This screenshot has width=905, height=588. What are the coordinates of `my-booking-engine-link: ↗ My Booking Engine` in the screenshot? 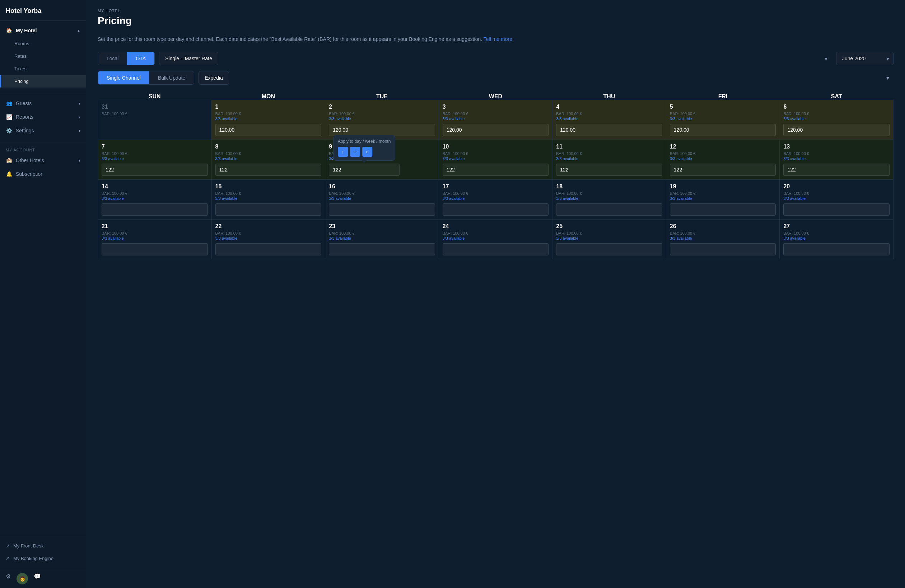 It's located at (43, 559).